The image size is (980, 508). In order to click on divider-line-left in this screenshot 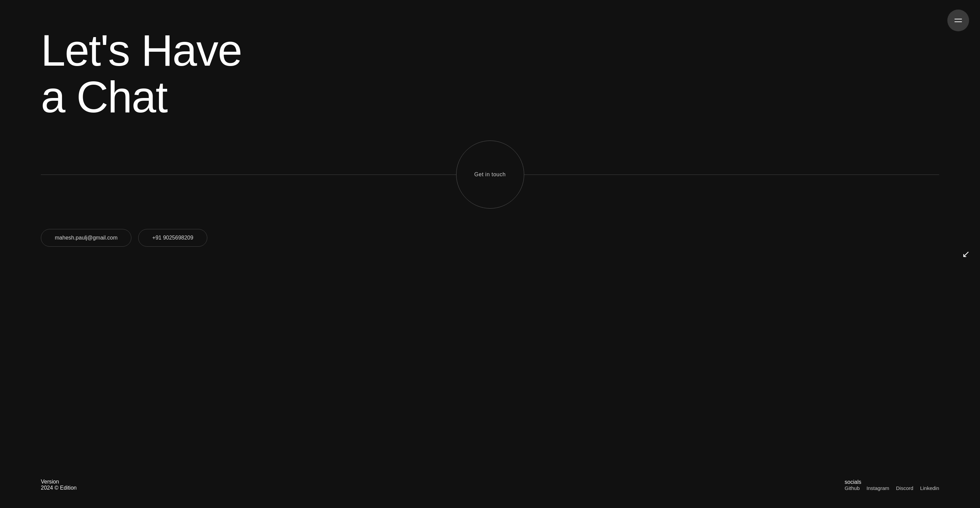, I will do `click(249, 175)`.